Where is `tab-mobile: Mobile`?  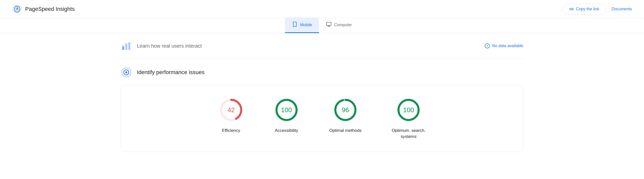
tab-mobile: Mobile is located at coordinates (302, 25).